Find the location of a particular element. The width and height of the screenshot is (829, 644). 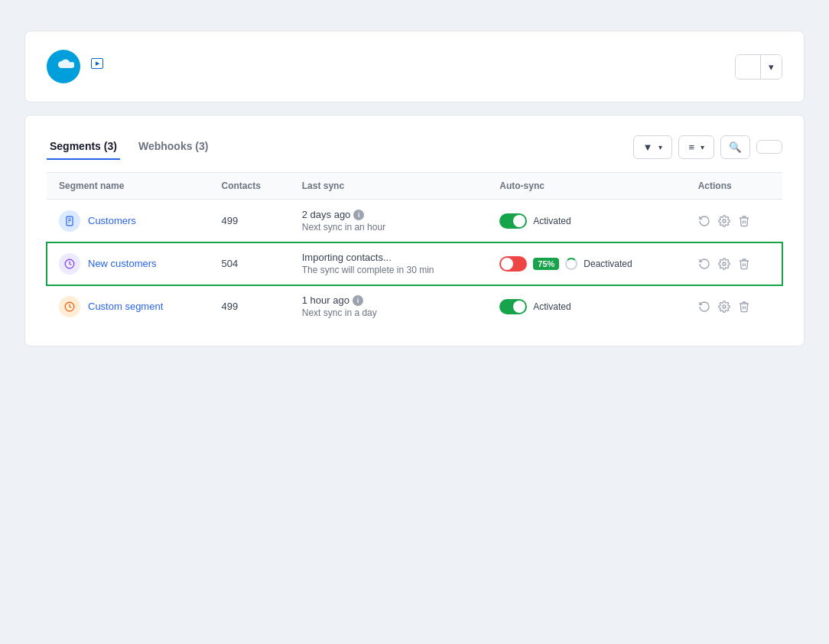

col-last-sync: Last sync is located at coordinates (388, 187).